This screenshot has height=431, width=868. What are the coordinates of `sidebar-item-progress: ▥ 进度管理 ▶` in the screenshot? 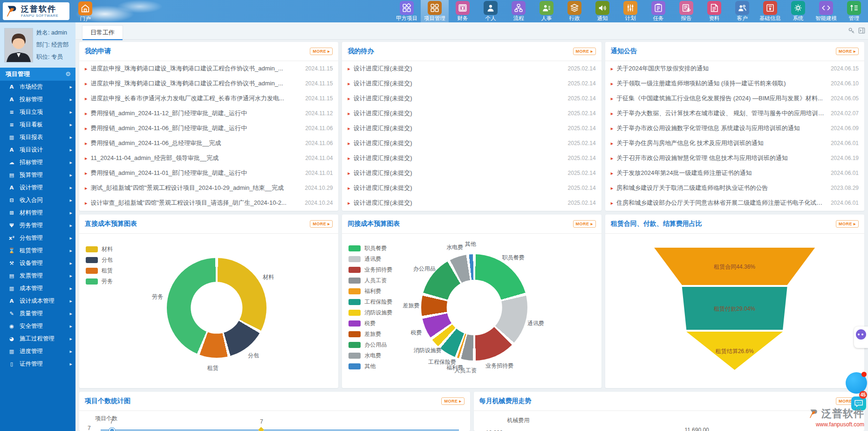 It's located at (38, 352).